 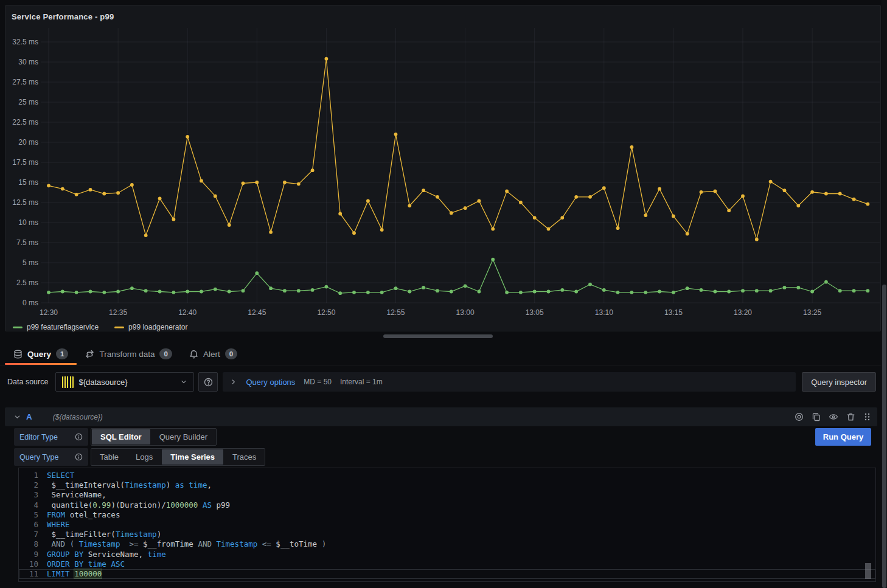 What do you see at coordinates (850, 417) in the screenshot?
I see `remove-query-button` at bounding box center [850, 417].